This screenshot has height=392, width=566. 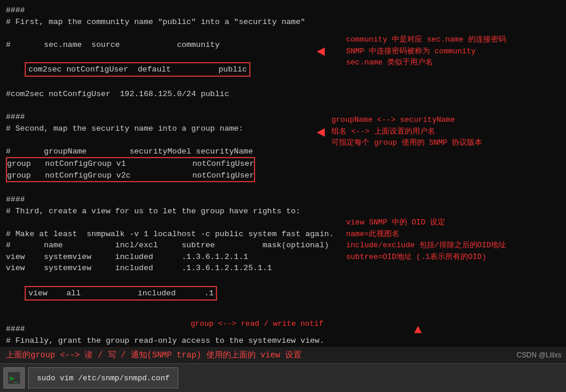 What do you see at coordinates (257, 324) in the screenshot?
I see `ann4-line1: group <--> read / write notif` at bounding box center [257, 324].